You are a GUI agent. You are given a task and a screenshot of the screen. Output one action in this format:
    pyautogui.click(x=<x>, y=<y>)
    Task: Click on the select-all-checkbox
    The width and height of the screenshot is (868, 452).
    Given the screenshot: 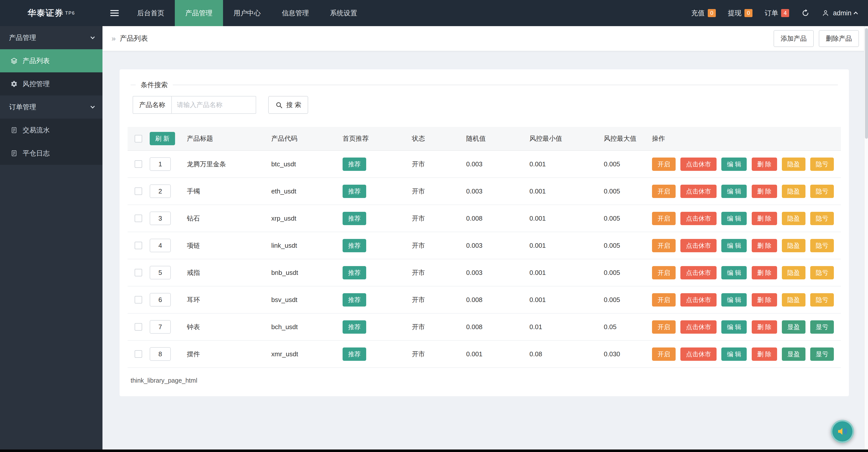 What is the action you would take?
    pyautogui.click(x=138, y=139)
    